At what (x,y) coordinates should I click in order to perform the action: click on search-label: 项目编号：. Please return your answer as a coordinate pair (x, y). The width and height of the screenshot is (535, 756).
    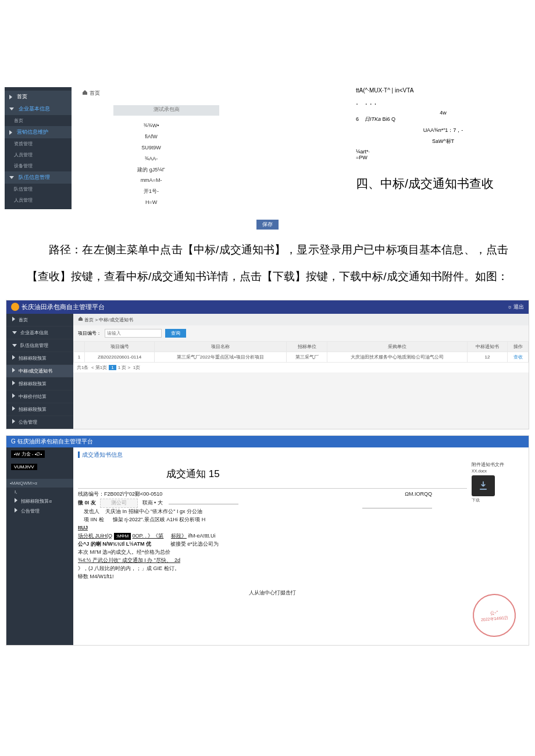
    Looking at the image, I should click on (90, 334).